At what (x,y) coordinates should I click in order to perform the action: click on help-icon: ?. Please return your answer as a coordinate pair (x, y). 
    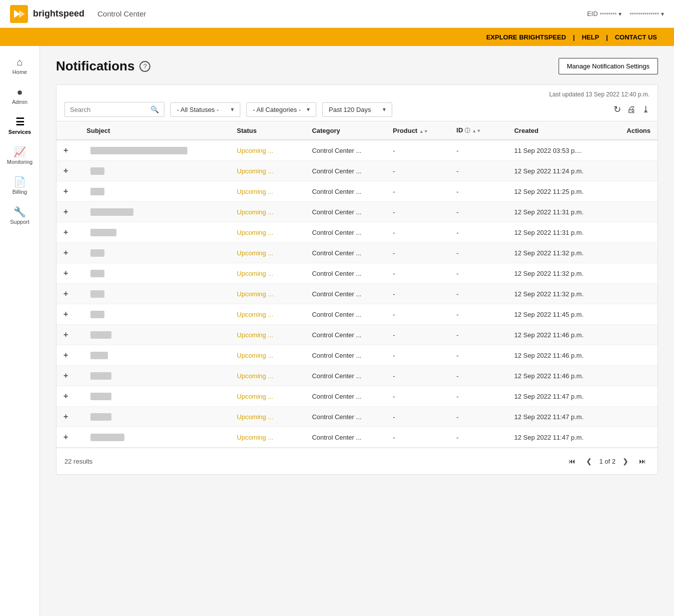
    Looking at the image, I should click on (145, 66).